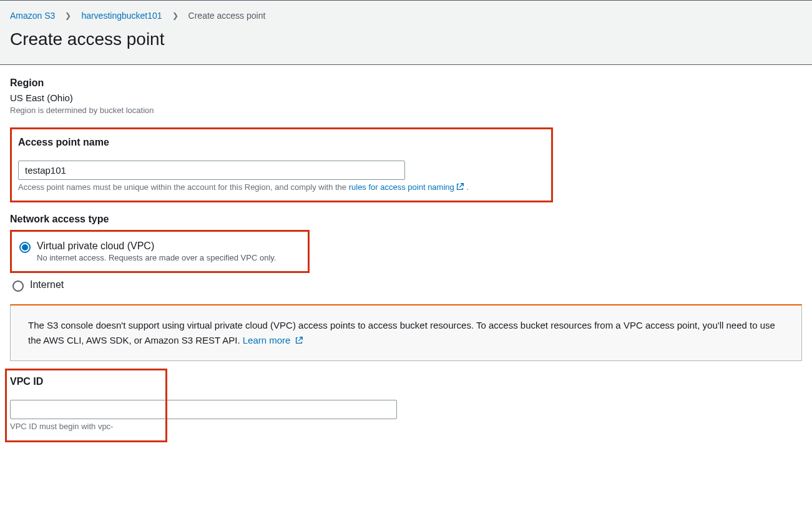 This screenshot has height=511, width=812. Describe the element at coordinates (406, 110) in the screenshot. I see `region-helper: Region is determined by bucket location` at that location.